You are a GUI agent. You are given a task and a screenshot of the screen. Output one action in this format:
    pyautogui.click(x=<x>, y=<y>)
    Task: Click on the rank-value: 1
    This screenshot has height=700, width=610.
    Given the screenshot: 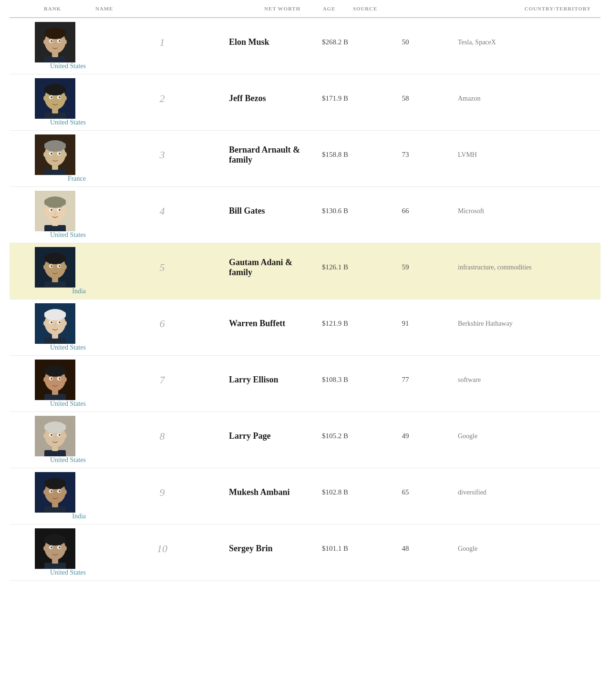 What is the action you would take?
    pyautogui.click(x=162, y=42)
    